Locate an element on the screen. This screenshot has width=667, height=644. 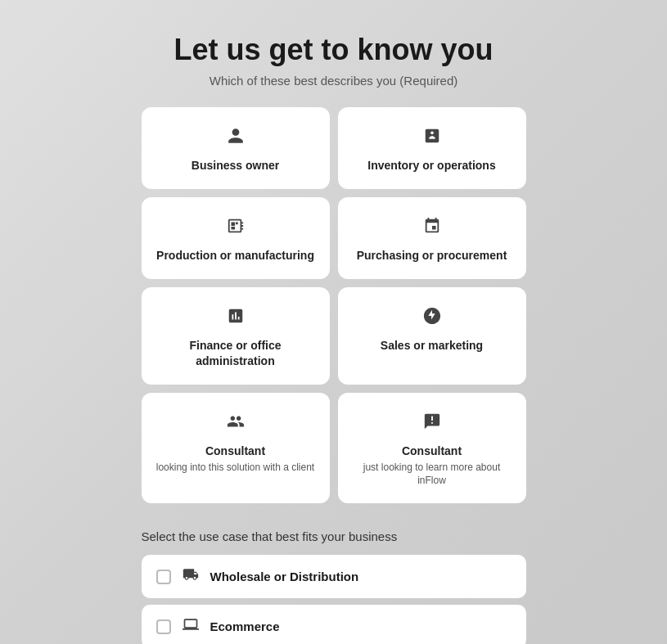
role-card-consultant-inflow: Consultant just looking to learn more ab… is located at coordinates (432, 448).